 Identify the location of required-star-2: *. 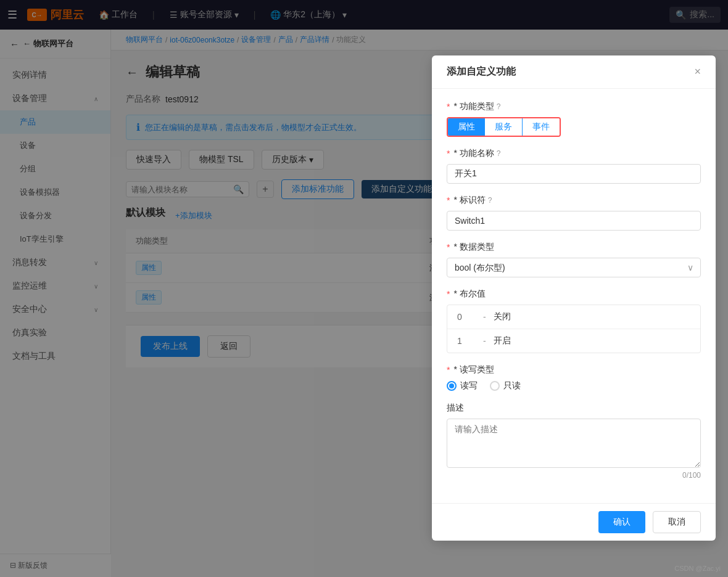
(448, 153).